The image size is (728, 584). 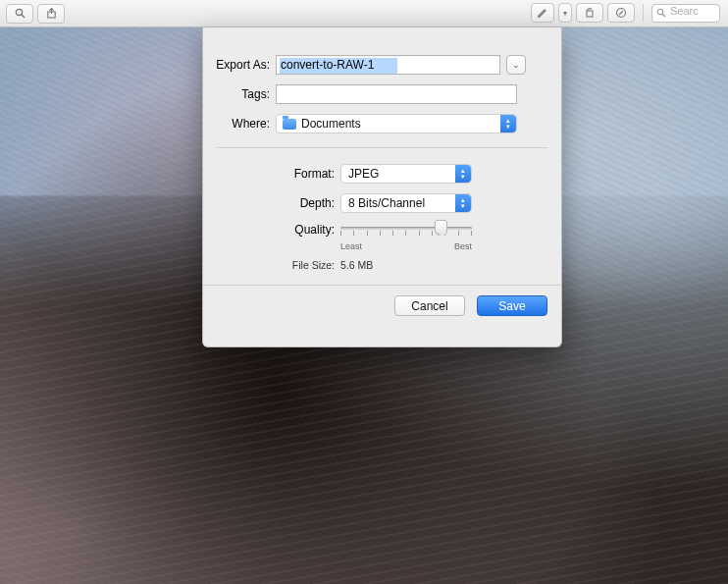 What do you see at coordinates (543, 13) in the screenshot?
I see `pencil-icon` at bounding box center [543, 13].